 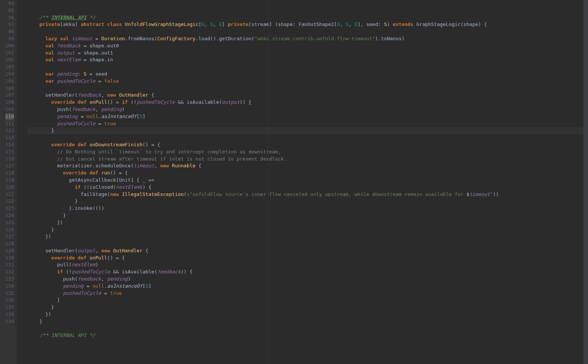 What do you see at coordinates (308, 74) in the screenshot?
I see `code-line: var pending: S = seed` at bounding box center [308, 74].